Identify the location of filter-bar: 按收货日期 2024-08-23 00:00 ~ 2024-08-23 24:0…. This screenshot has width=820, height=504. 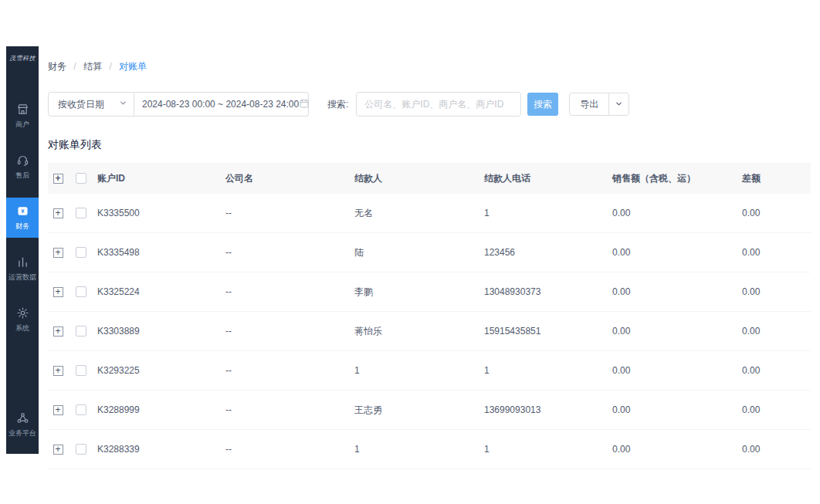
(429, 104).